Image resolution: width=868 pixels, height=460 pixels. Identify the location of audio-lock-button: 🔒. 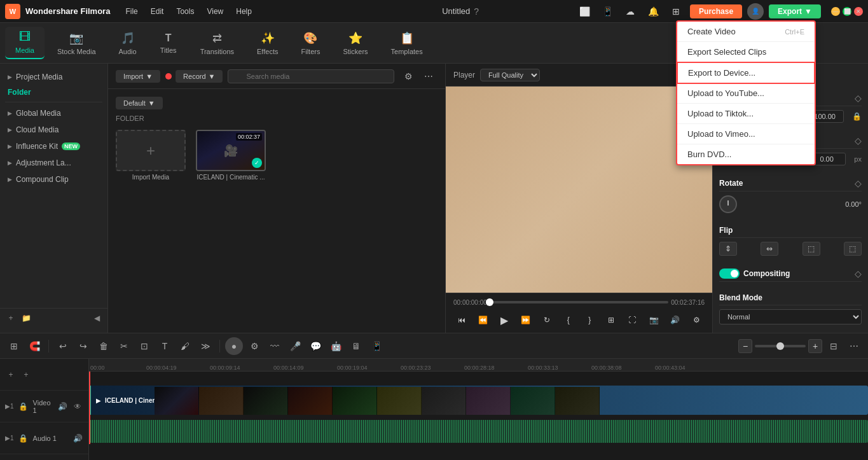
(24, 438).